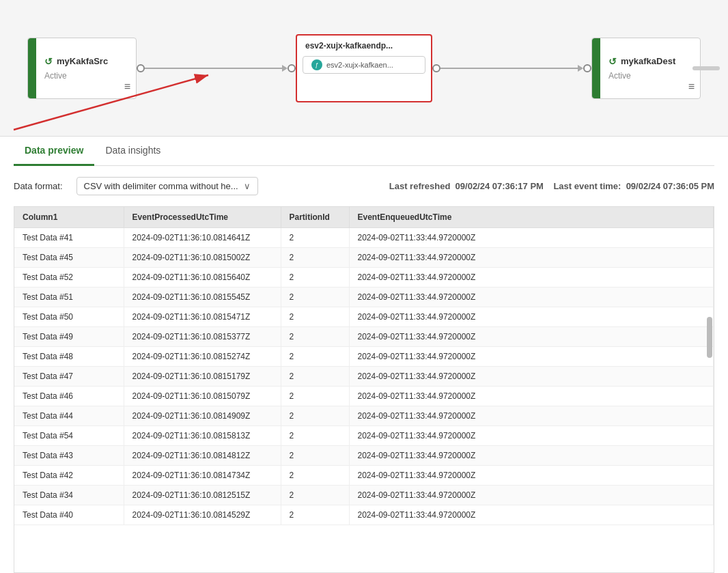  I want to click on tab-data-insights: Data insights, so click(132, 152).